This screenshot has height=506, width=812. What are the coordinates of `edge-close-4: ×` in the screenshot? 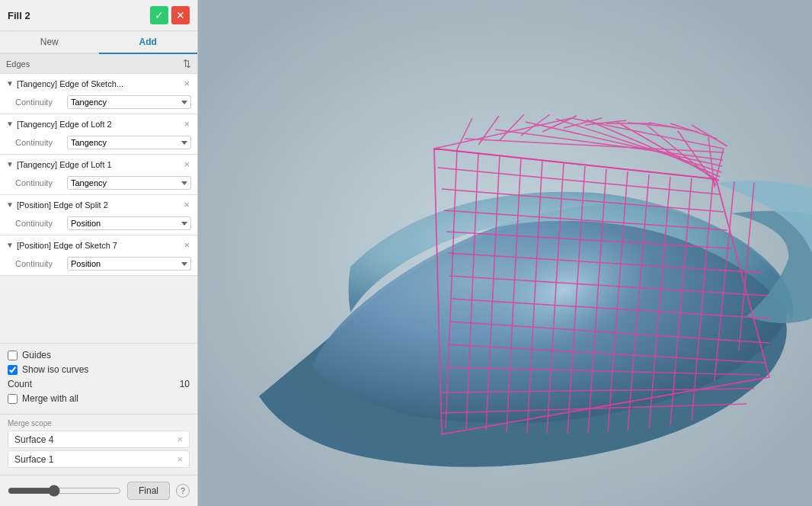 It's located at (187, 204).